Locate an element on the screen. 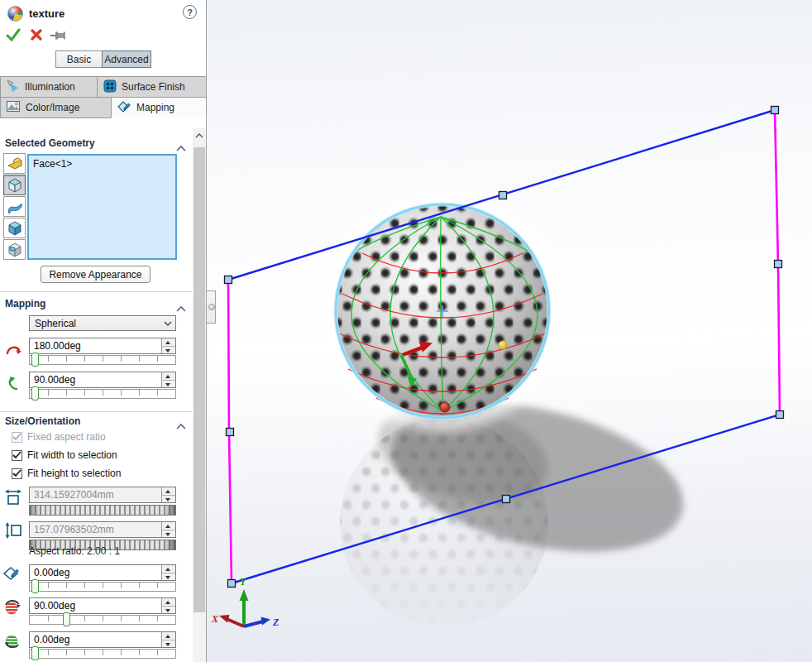 Image resolution: width=812 pixels, height=662 pixels. mapping-height-field: 157.07963502mm is located at coordinates (103, 530).